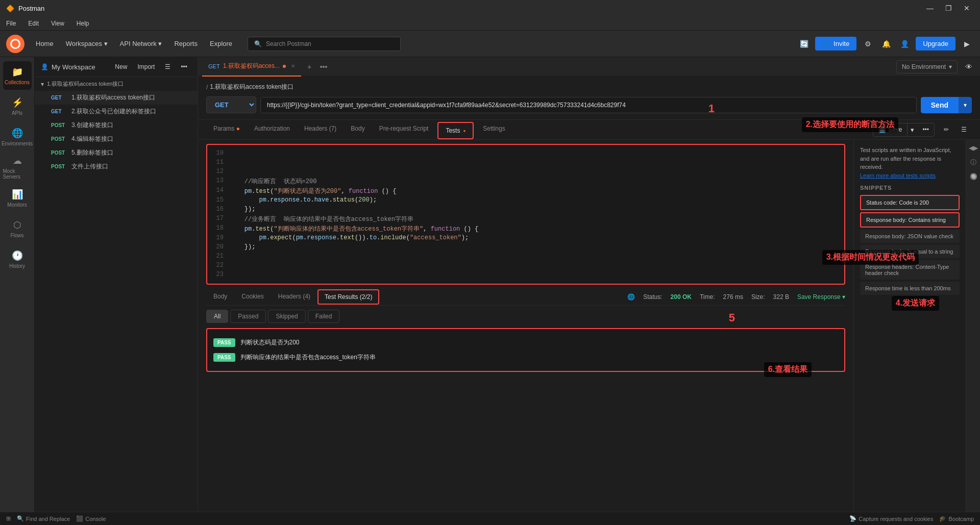 The height and width of the screenshot is (525, 980). I want to click on request-item-5: POST 5.删除标签接口, so click(116, 153).